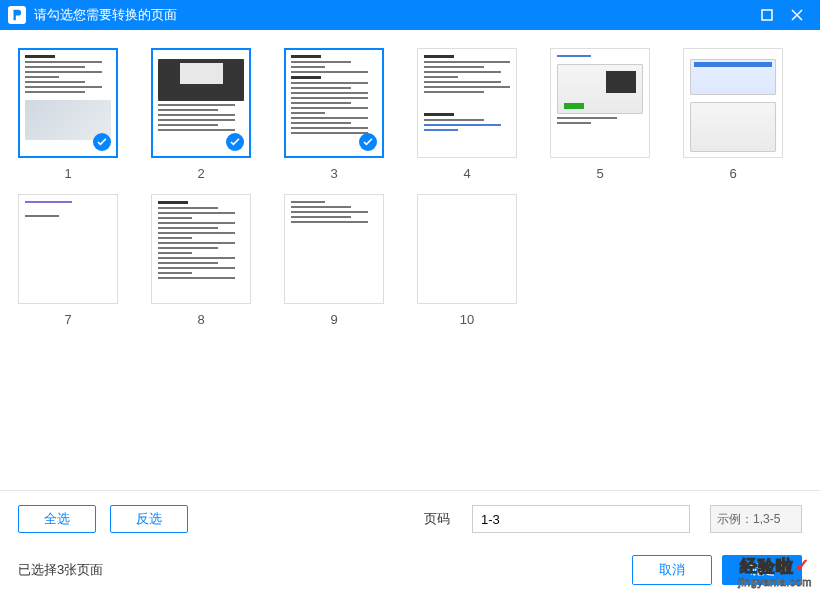 This screenshot has width=820, height=600. Describe the element at coordinates (201, 260) in the screenshot. I see `page-item: 8` at that location.